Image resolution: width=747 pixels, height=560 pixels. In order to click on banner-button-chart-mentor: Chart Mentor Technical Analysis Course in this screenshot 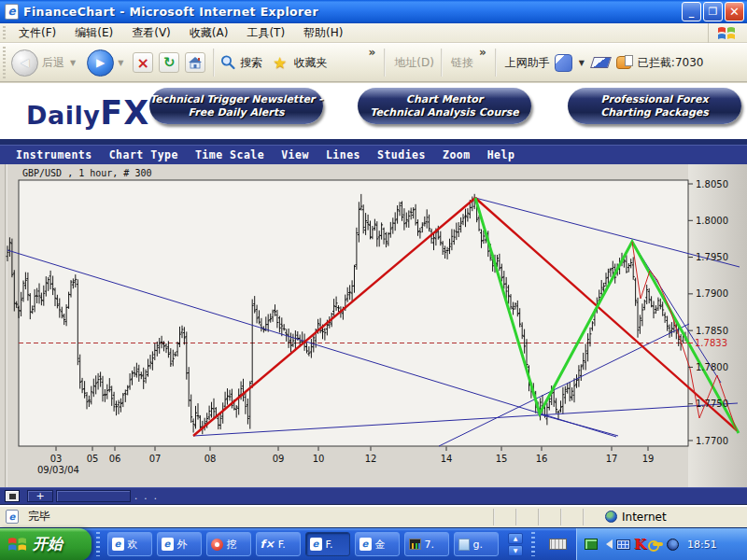, I will do `click(444, 106)`.